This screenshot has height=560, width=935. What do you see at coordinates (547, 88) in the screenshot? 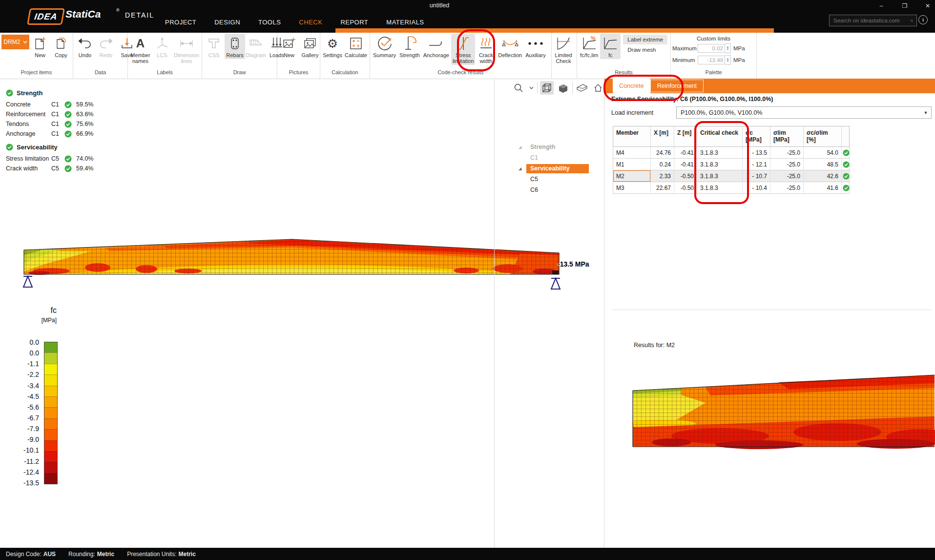
I see `wireframe-view-button` at bounding box center [547, 88].